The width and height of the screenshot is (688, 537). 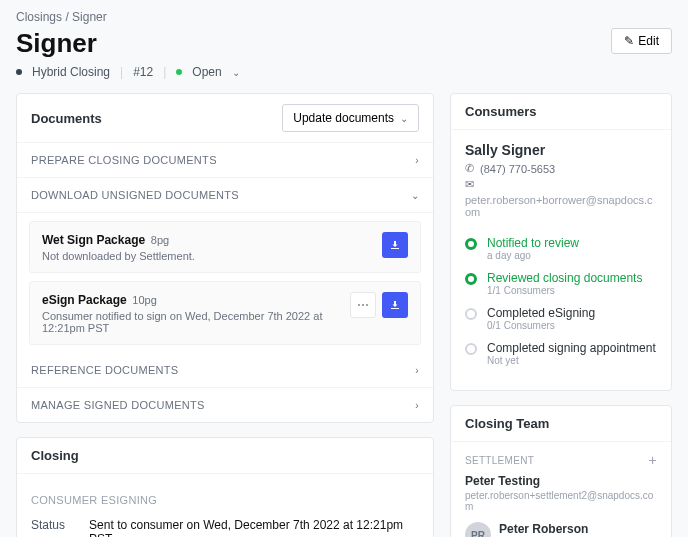 I want to click on closing-type: Hybrid Closing, so click(x=71, y=72).